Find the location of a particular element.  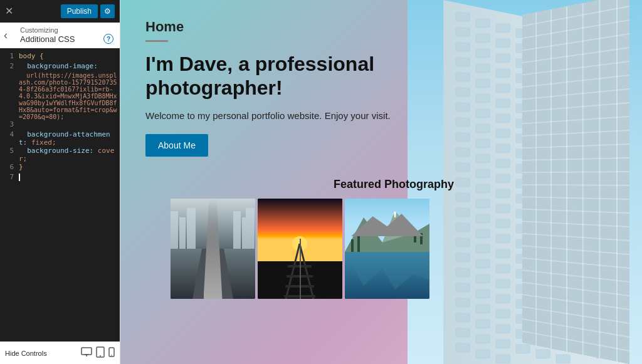

close-button: ✕ is located at coordinates (9, 11).